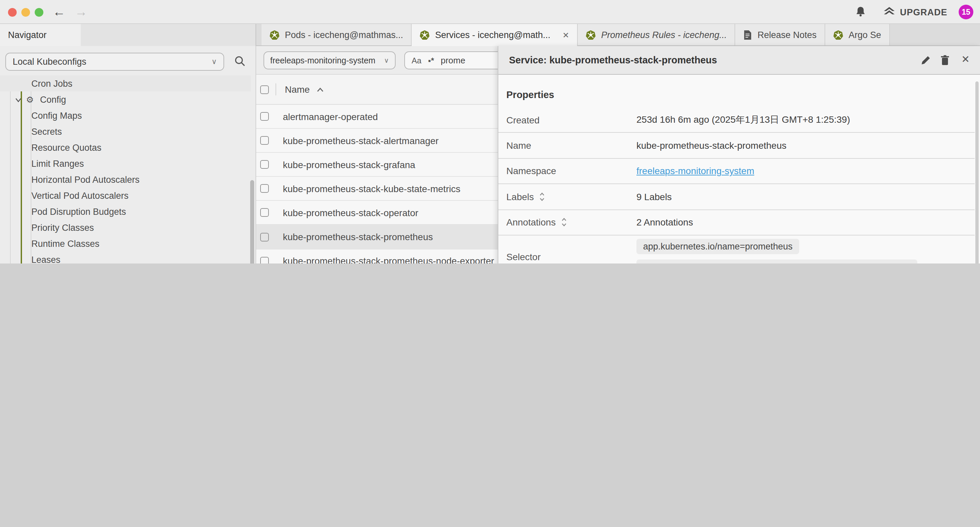  What do you see at coordinates (431, 60) in the screenshot?
I see `regex-icon: ▪*` at bounding box center [431, 60].